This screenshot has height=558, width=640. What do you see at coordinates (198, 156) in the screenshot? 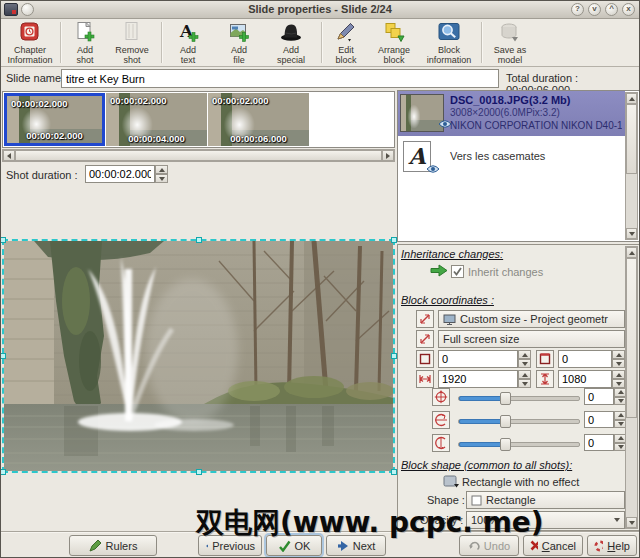
I see `timeline-scrollbar` at bounding box center [198, 156].